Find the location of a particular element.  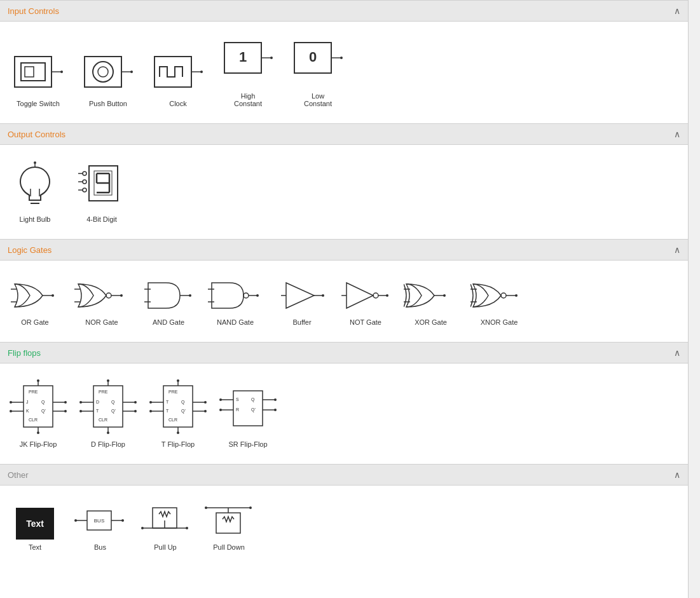

text-item: Text Text is located at coordinates (35, 526).